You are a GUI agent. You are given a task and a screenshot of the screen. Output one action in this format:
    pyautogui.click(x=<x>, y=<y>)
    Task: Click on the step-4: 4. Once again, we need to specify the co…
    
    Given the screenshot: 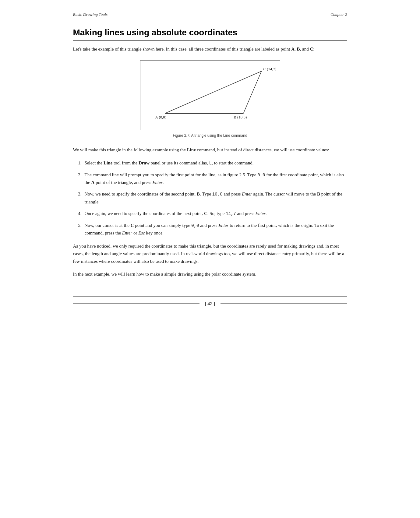 What is the action you would take?
    pyautogui.click(x=210, y=214)
    